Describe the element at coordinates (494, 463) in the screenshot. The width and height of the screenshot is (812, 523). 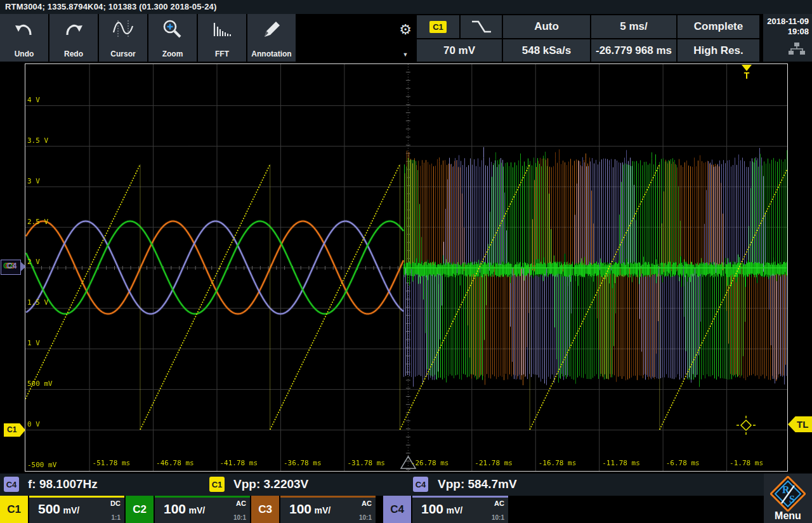
I see `time-axis-label: -21.78 ms` at that location.